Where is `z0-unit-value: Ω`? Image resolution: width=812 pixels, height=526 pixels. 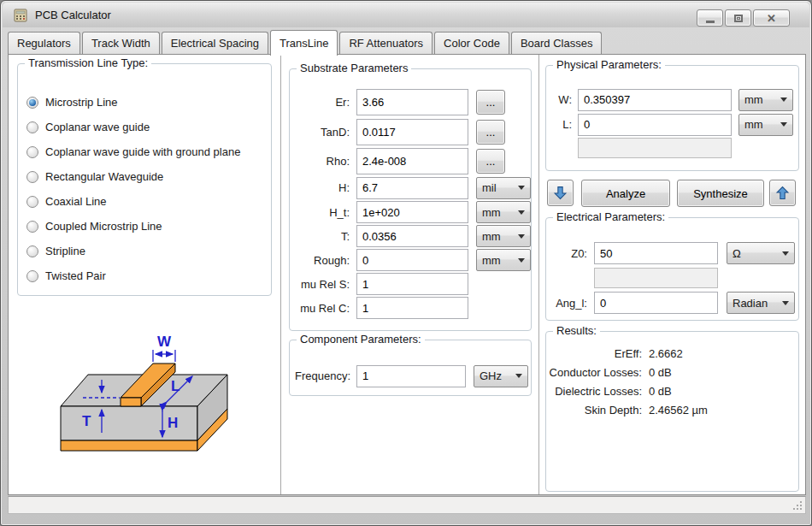
z0-unit-value: Ω is located at coordinates (756, 253).